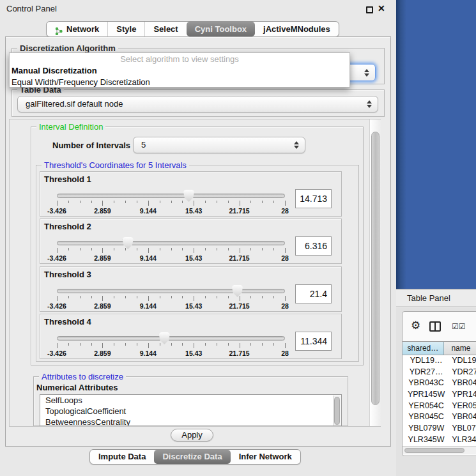 This screenshot has height=476, width=476. What do you see at coordinates (77, 387) in the screenshot?
I see `numerical-attributes-label: Numerical Attributes` at bounding box center [77, 387].